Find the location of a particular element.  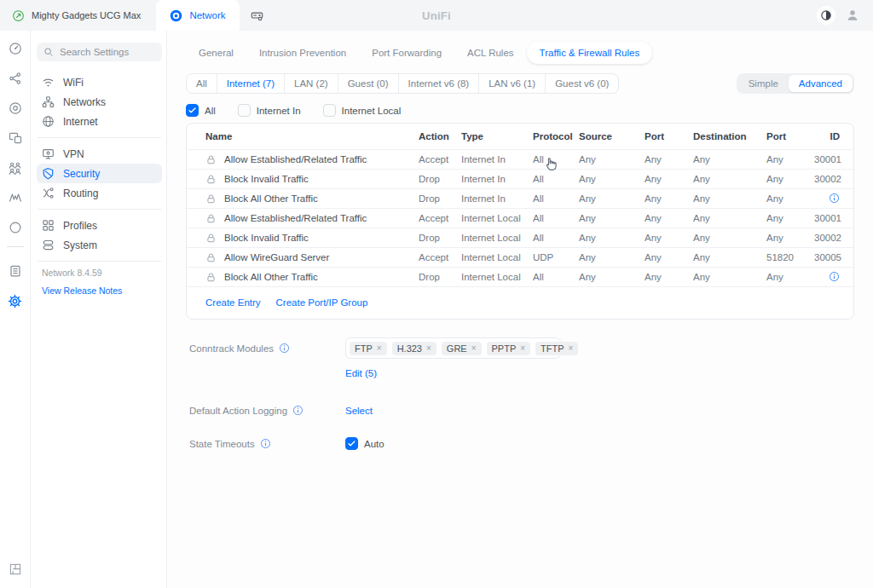

sidebar-item-system: System is located at coordinates (99, 245).